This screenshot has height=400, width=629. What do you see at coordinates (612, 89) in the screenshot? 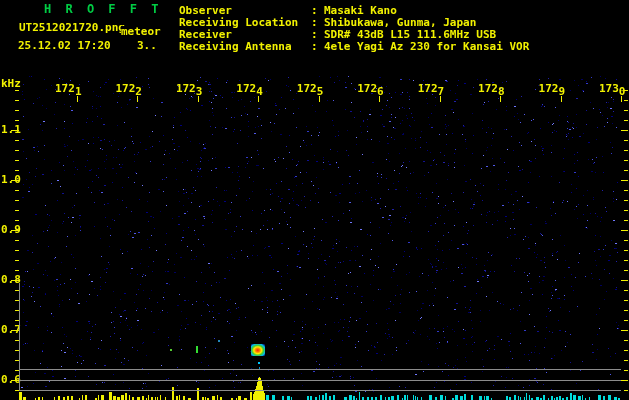
I see `time-axis-label: 1730` at bounding box center [612, 89].